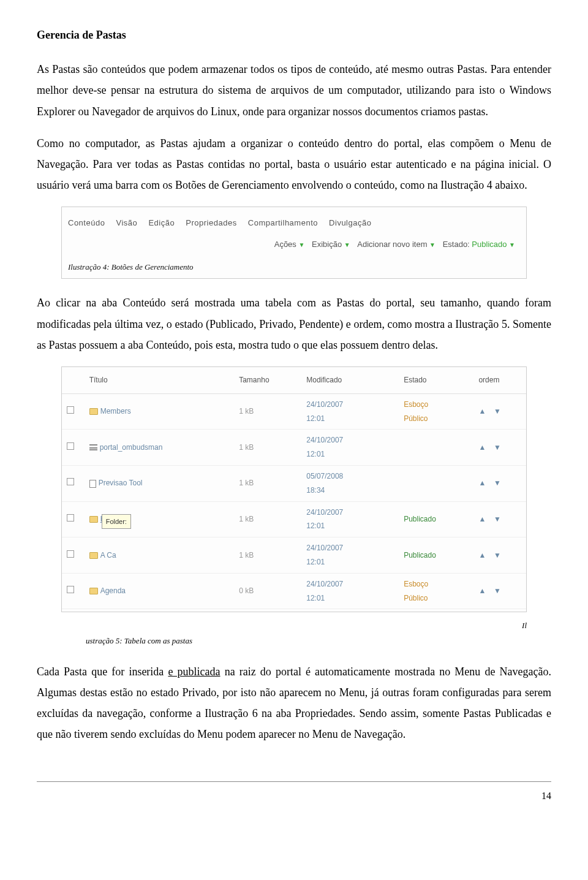  I want to click on tab-conteudo: Conteúdo, so click(86, 223).